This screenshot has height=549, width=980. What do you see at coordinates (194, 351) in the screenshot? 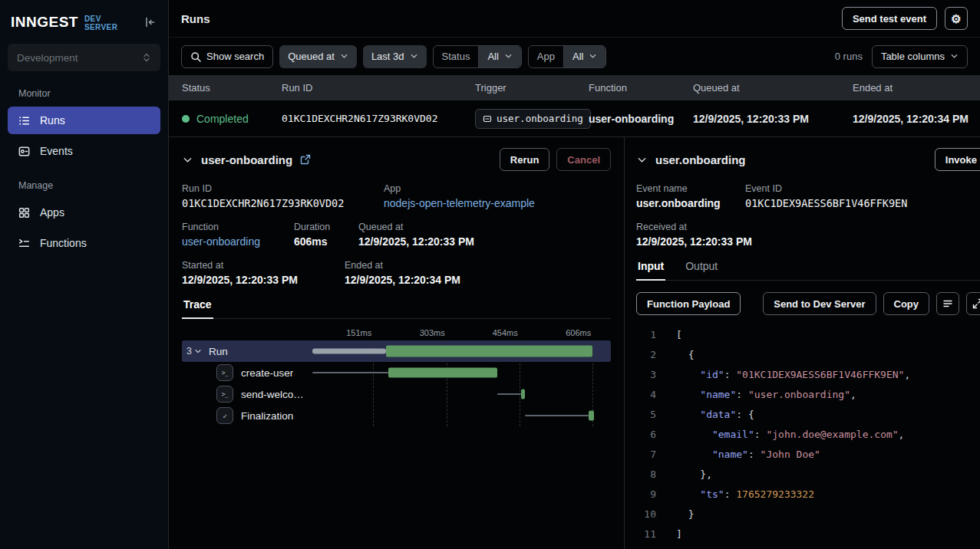
I see `trace-collapse-toggle: 3` at bounding box center [194, 351].